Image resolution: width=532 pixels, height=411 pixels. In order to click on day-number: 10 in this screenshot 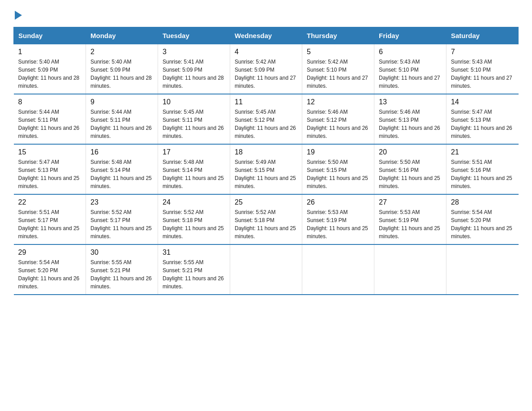, I will do `click(194, 102)`.